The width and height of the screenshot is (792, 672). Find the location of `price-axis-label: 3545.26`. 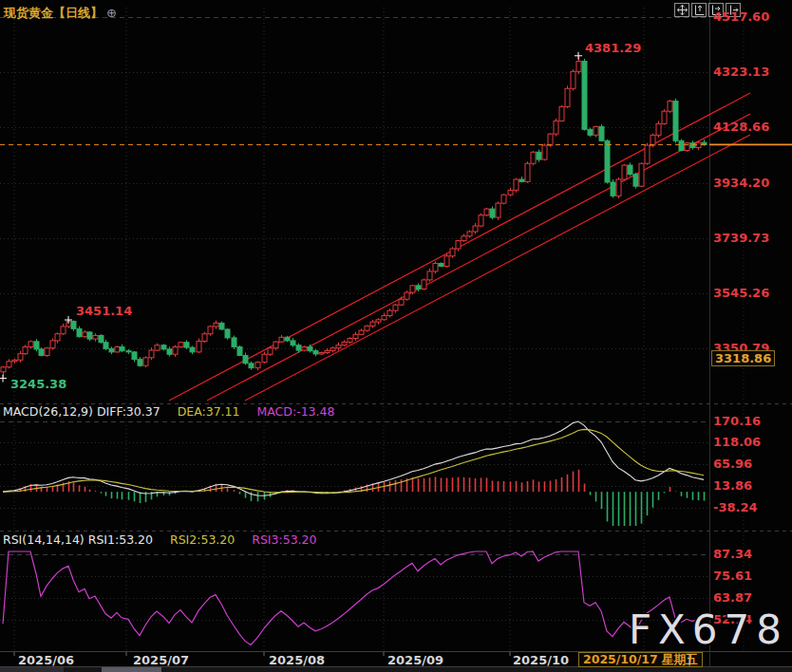

price-axis-label: 3545.26 is located at coordinates (741, 292).